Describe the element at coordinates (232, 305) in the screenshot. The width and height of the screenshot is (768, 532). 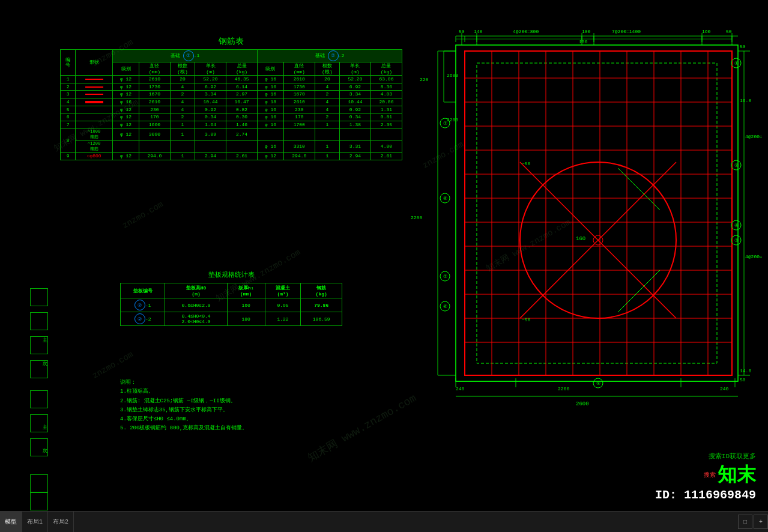
I see `concrete-row: ②-1 0.6≤H0≤2.0 160 0.95 79.86` at that location.